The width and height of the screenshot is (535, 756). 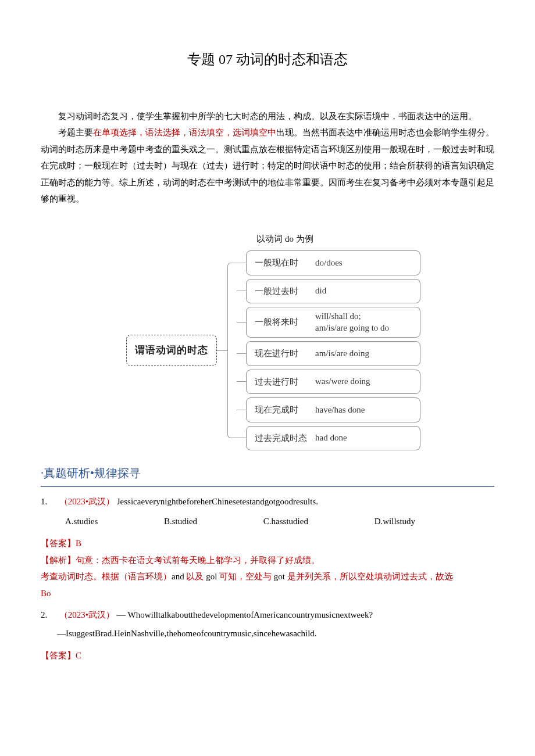 What do you see at coordinates (245, 576) in the screenshot?
I see `analysis-mid2: 可知，空处与` at bounding box center [245, 576].